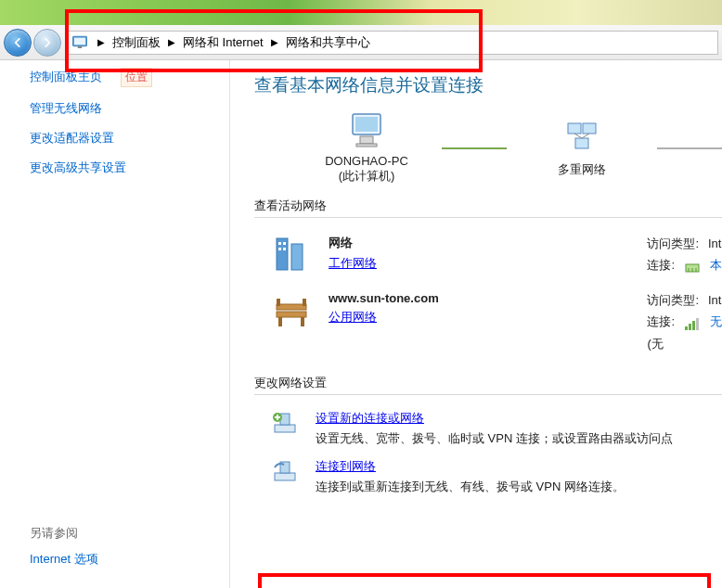 Image resolution: width=722 pixels, height=588 pixels. Describe the element at coordinates (66, 77) in the screenshot. I see `sidebar-item-control-panel-home: 控制面板主页` at that location.